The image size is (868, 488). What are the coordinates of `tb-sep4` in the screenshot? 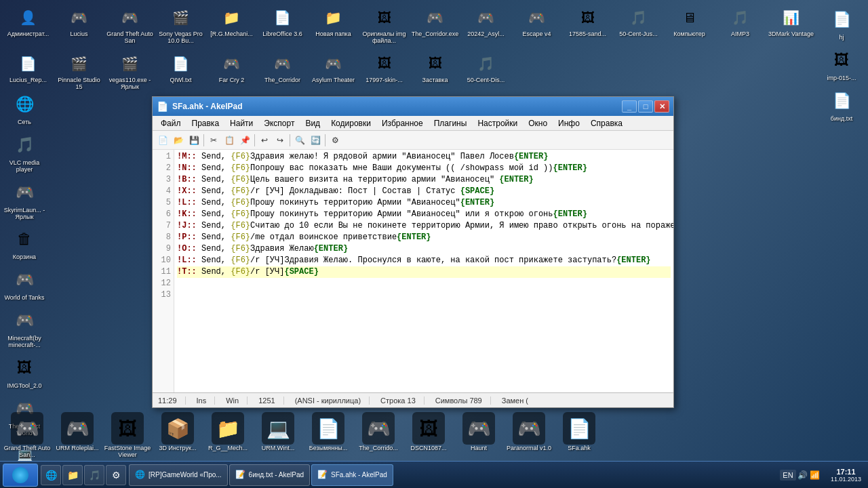 It's located at (326, 140).